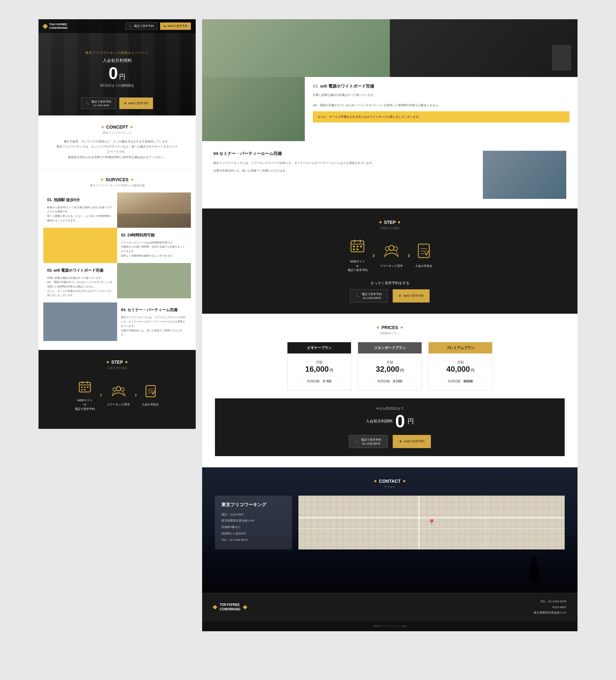 The width and height of the screenshot is (616, 680). Describe the element at coordinates (85, 395) in the screenshot. I see `step-item-1: WEBサイトor電話で見学予約` at that location.